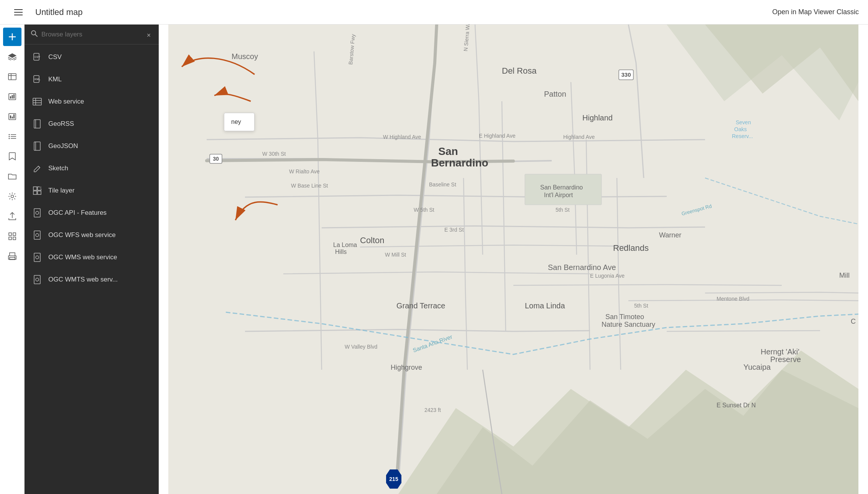 The width and height of the screenshot is (868, 494). I want to click on search-icon, so click(34, 35).